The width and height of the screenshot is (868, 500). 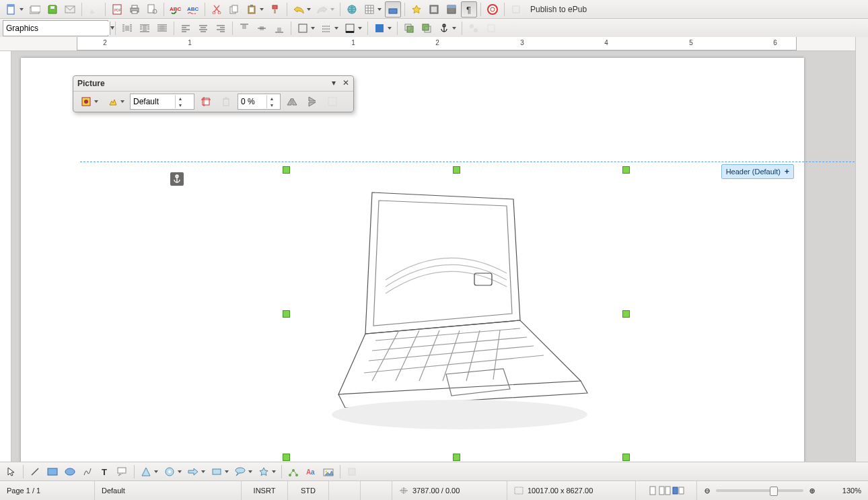 I want to click on align-top-button, so click(x=244, y=28).